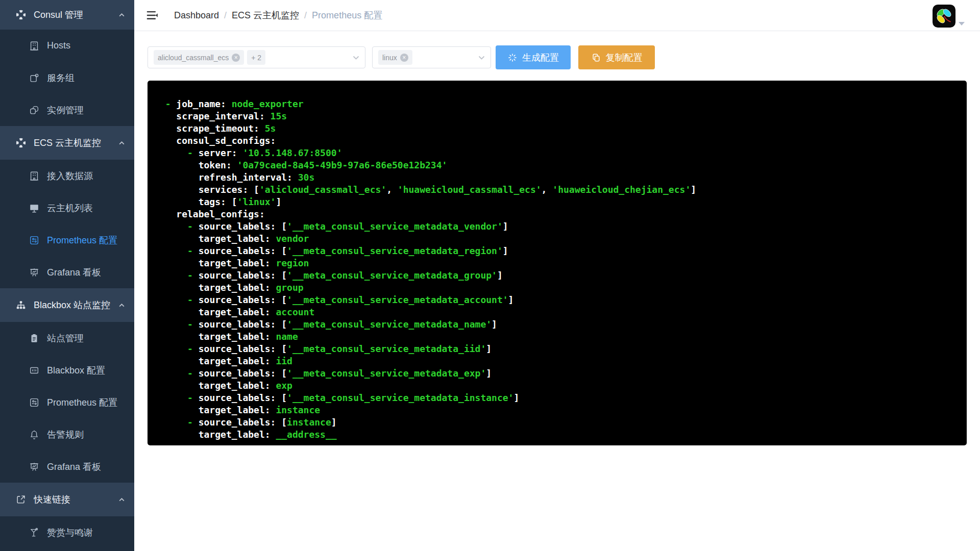 This screenshot has width=980, height=551. What do you see at coordinates (948, 16) in the screenshot?
I see `user-logo-menu` at bounding box center [948, 16].